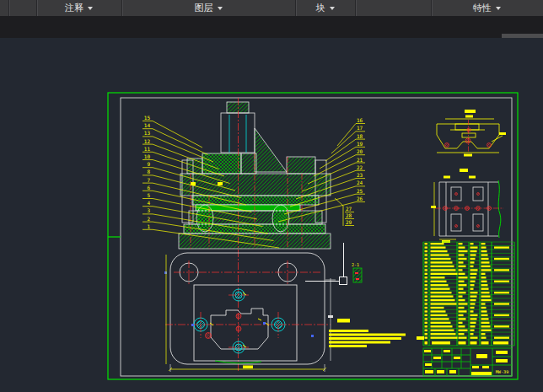 The height and width of the screenshot is (392, 543). Describe the element at coordinates (326, 264) in the screenshot. I see `crosshair-cursor` at that location.